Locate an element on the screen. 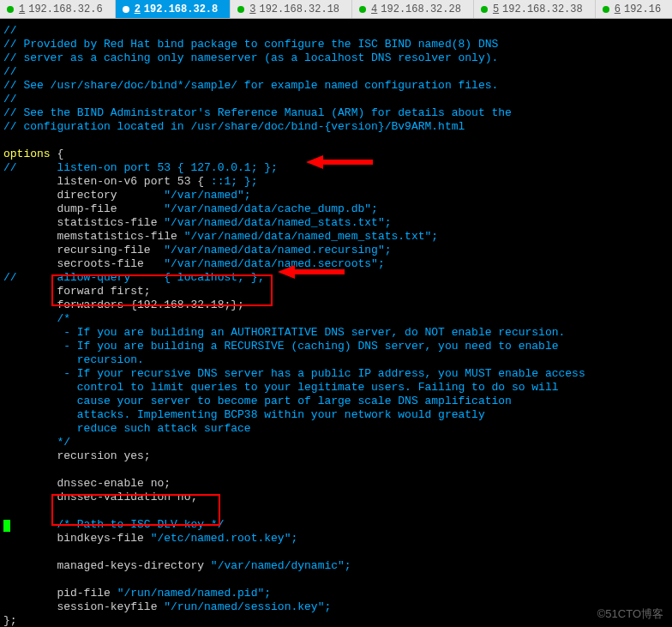  tab-2: 2192.168.32.8 is located at coordinates (173, 9).